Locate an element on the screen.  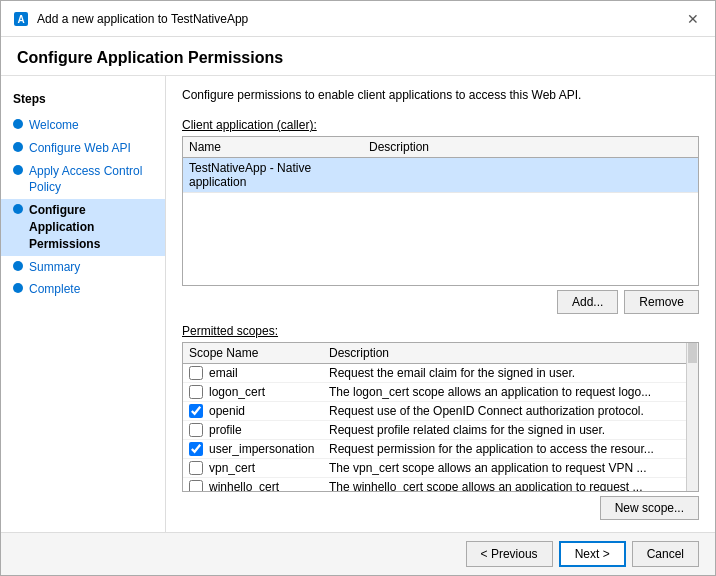
caller-col-name: Name is located at coordinates (279, 147).